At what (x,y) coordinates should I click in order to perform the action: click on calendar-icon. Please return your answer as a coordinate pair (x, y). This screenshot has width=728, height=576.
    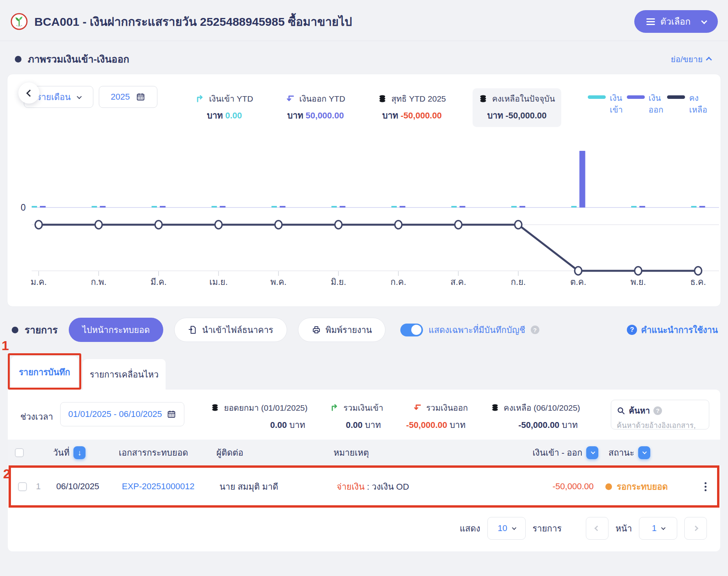
    Looking at the image, I should click on (141, 97).